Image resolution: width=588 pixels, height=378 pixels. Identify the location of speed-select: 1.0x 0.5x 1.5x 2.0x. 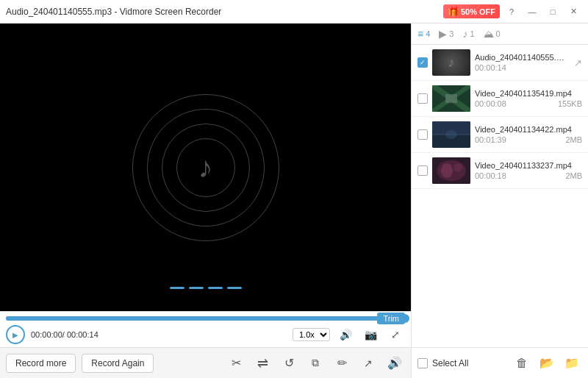
(312, 335).